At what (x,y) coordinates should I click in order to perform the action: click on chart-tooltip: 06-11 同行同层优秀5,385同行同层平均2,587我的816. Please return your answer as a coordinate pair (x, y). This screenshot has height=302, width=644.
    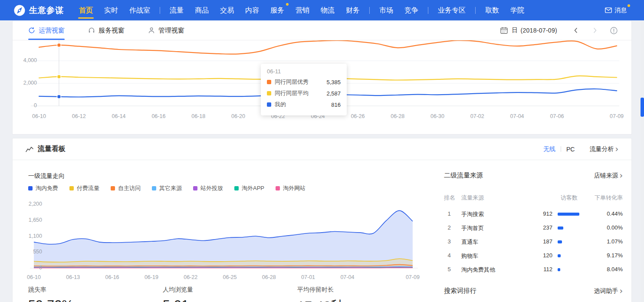
    Looking at the image, I should click on (304, 89).